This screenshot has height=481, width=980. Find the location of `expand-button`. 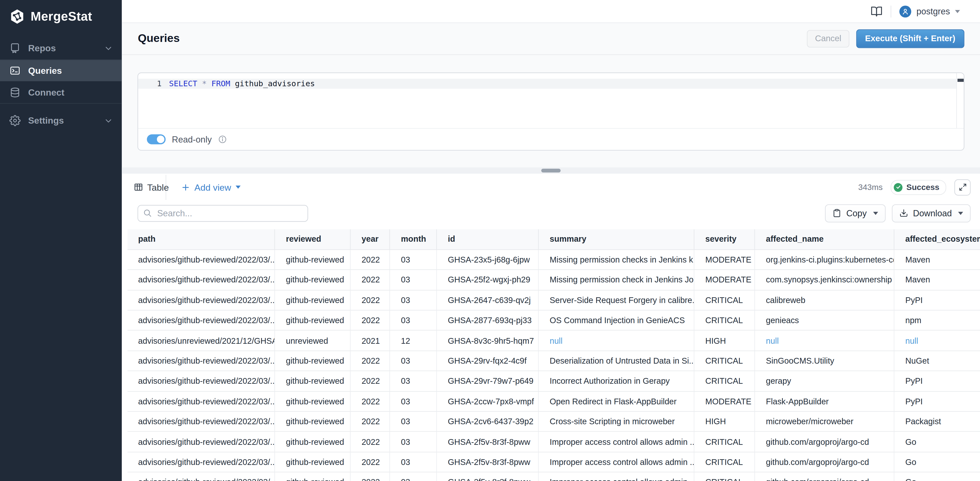

expand-button is located at coordinates (963, 187).